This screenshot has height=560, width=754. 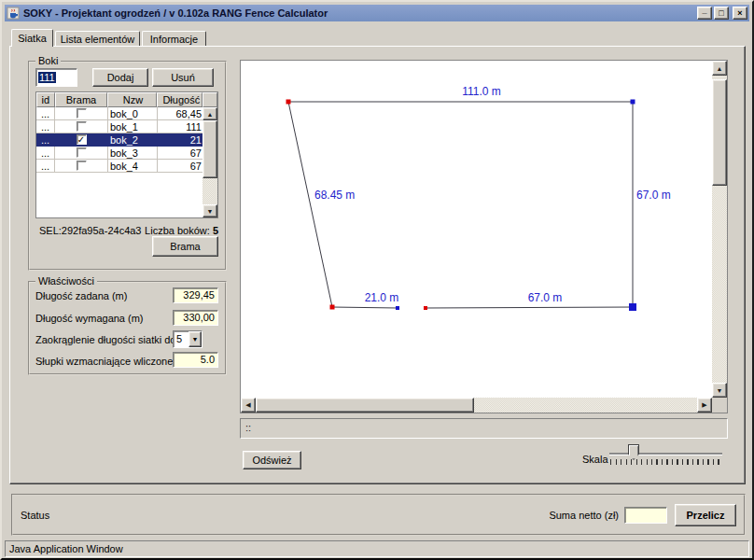 What do you see at coordinates (377, 13) in the screenshot?
I see `title-bar: SOKY - Projektant ogrodzeń / v 0.102a RA…` at bounding box center [377, 13].